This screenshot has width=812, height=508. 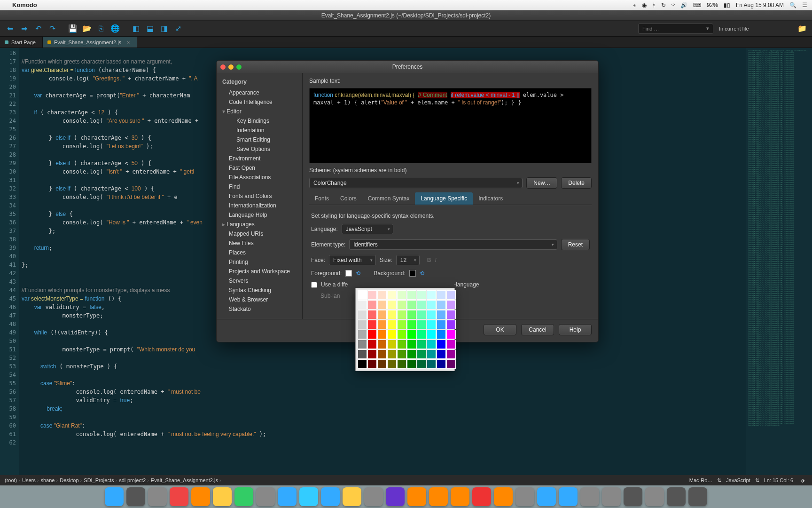 I want to click on element-type-select: identifiers, so click(x=453, y=245).